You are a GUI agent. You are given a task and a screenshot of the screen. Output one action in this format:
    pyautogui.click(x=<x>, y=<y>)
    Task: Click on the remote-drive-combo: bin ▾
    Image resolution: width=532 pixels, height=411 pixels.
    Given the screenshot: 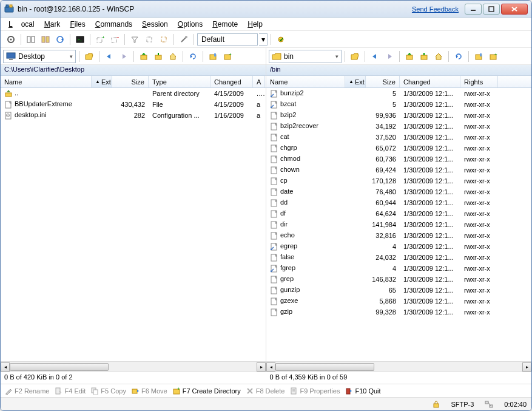 What is the action you would take?
    pyautogui.click(x=305, y=56)
    